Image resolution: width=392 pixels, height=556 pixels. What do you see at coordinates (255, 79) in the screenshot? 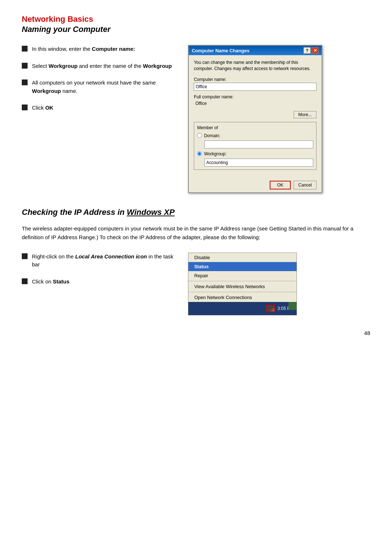
I see `computer-name-label: Computer name:` at bounding box center [255, 79].